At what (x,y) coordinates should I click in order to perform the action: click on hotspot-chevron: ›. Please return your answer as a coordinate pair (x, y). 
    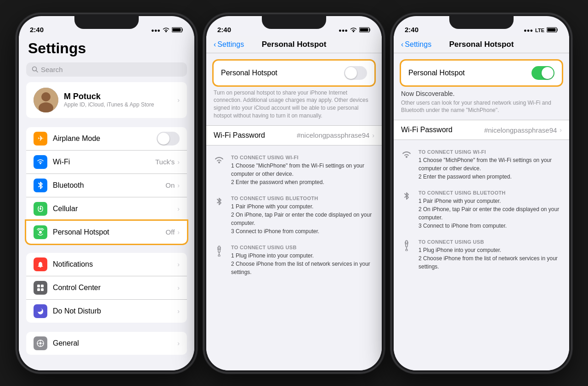
    Looking at the image, I should click on (178, 232).